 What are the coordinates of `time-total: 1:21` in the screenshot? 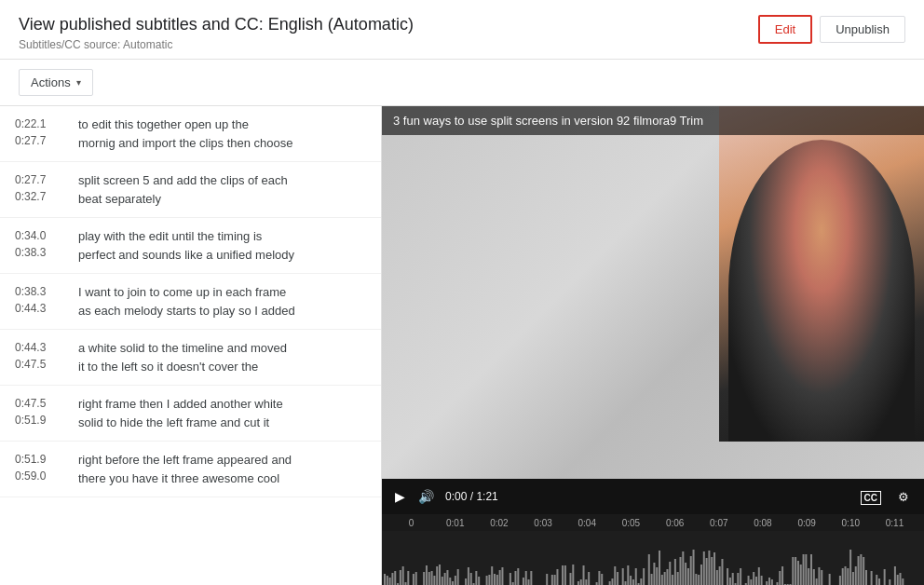 It's located at (486, 497).